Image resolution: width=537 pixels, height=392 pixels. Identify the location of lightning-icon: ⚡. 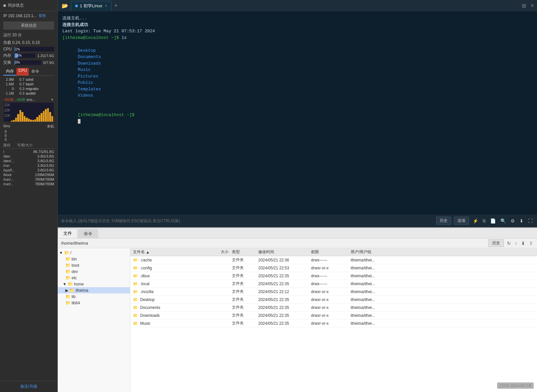
(476, 221).